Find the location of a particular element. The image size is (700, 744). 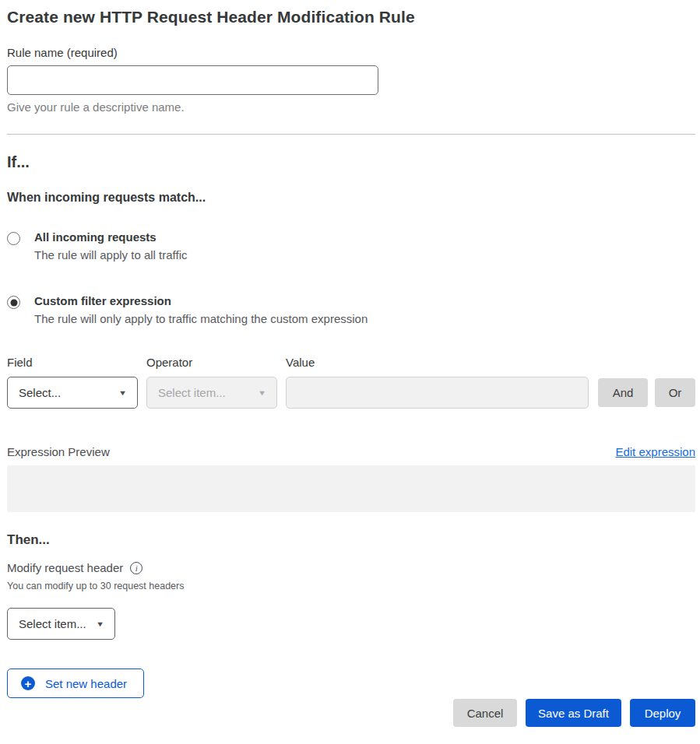

value-label: Value is located at coordinates (438, 363).